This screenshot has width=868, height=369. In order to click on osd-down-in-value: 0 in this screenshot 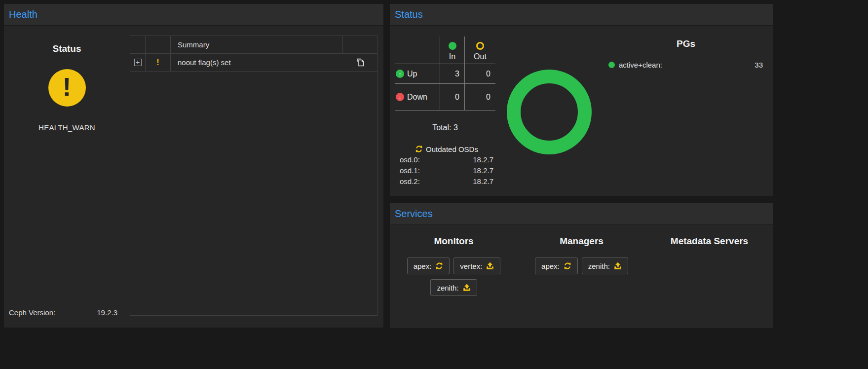, I will do `click(453, 97)`.